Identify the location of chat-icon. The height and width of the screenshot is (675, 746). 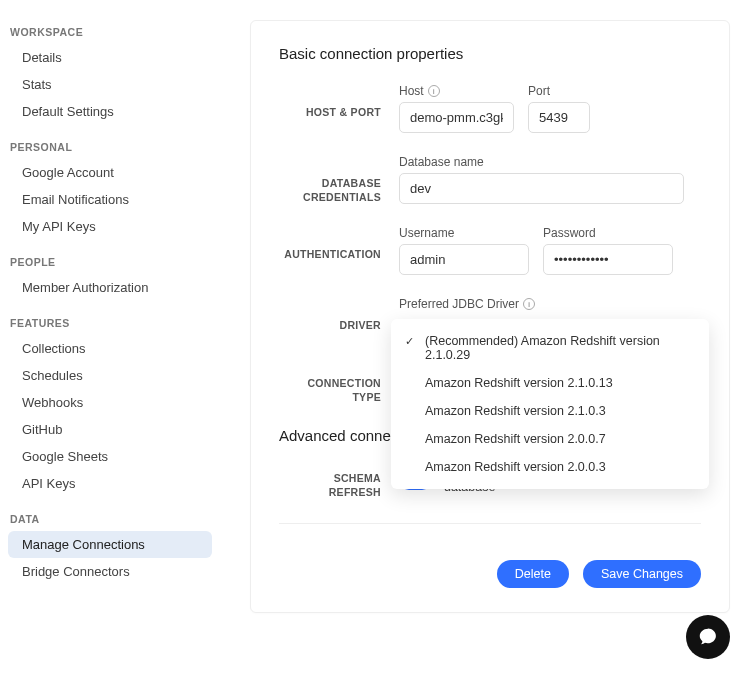
(708, 637).